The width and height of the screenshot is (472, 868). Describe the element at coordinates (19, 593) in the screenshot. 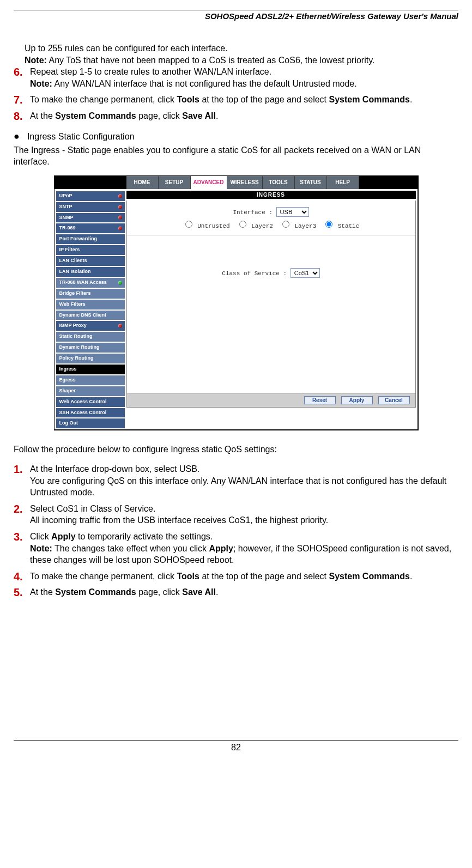

I see `step-number: 5.` at that location.